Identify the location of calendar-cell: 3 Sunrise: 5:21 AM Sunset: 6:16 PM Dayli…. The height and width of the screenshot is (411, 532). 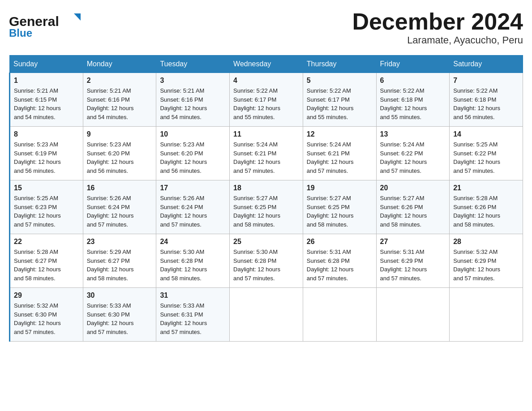
(193, 100).